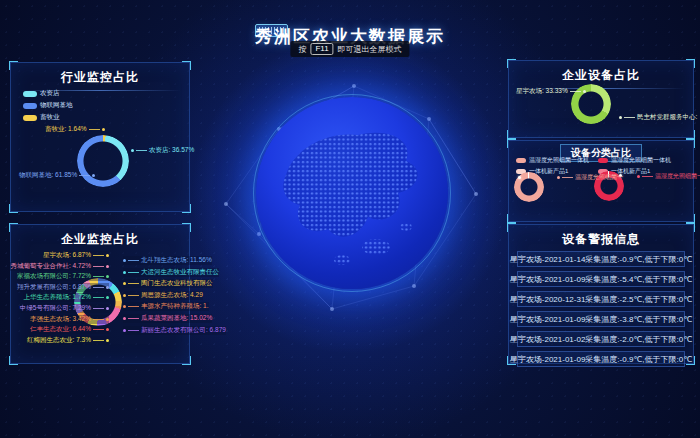 The image size is (700, 438). Describe the element at coordinates (601, 339) in the screenshot. I see `alarm-row: 星宇农场-2021-01-02采集温度:-2.0℃,低于下限:0℃` at that location.